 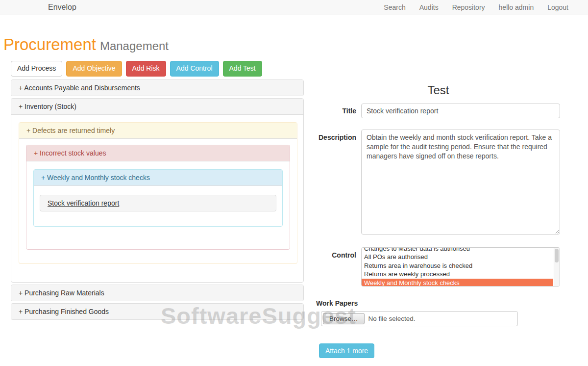 I want to click on panel-control-weekly-checks: + Weekly and Monthly stock checks Stock …, so click(x=158, y=198).